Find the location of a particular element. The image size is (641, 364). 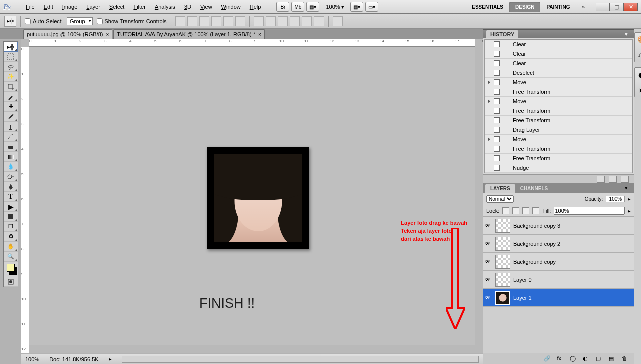

workspace-essentials: ESSENTIALS is located at coordinates (488, 7).